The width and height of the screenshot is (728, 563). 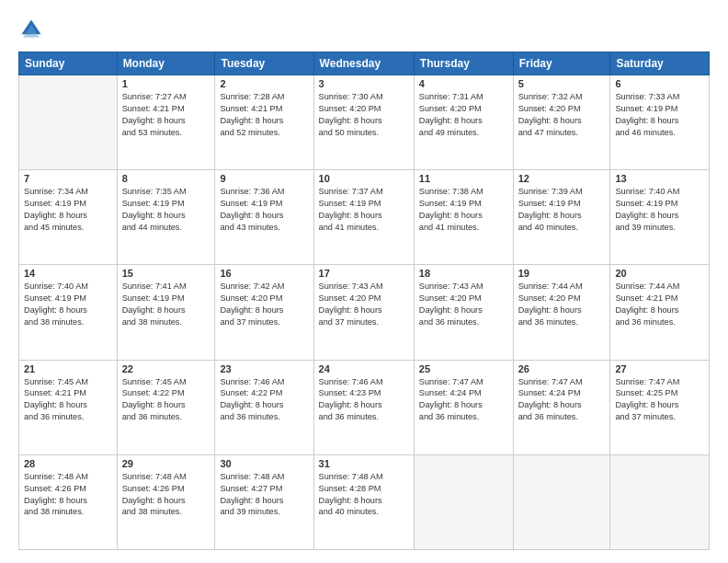 I want to click on day-number: 10, so click(x=364, y=178).